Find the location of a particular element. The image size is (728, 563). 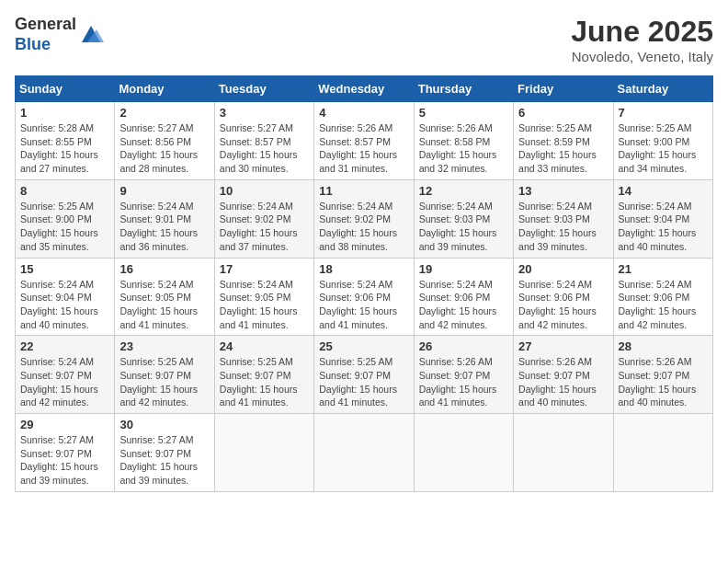

title-block: June 2025 Novoledo, Veneto, Italy is located at coordinates (642, 40).